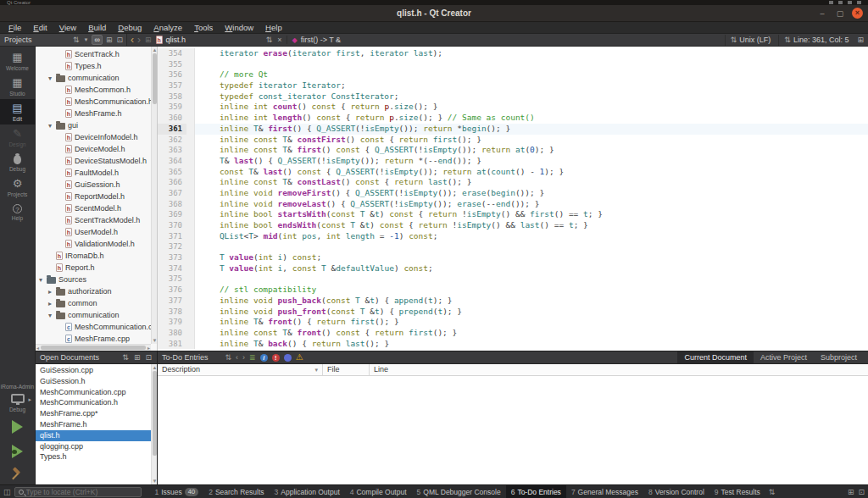 The image size is (868, 498). What do you see at coordinates (93, 196) in the screenshot?
I see `tree-item: hReportModel.h` at bounding box center [93, 196].